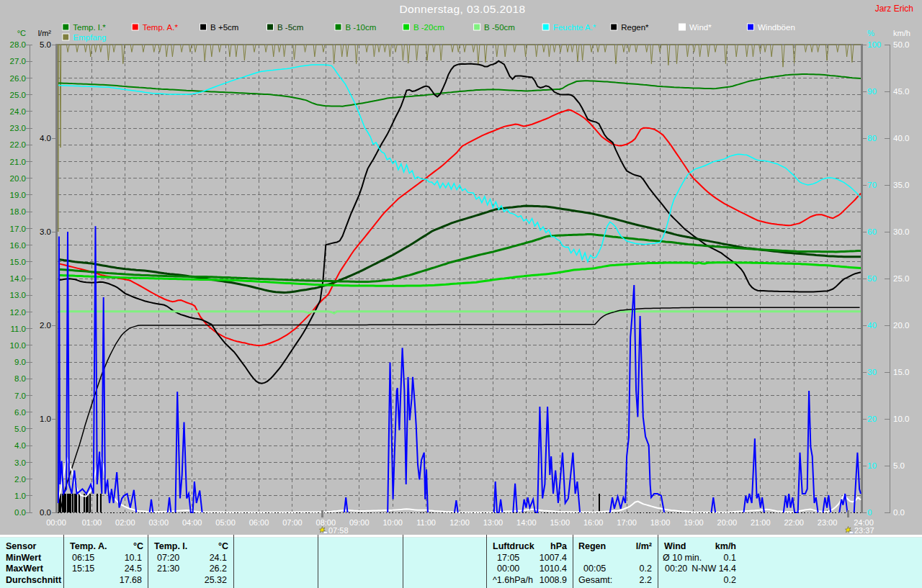 The image size is (922, 588). I want to click on svg-text: 7.0, so click(20, 396).